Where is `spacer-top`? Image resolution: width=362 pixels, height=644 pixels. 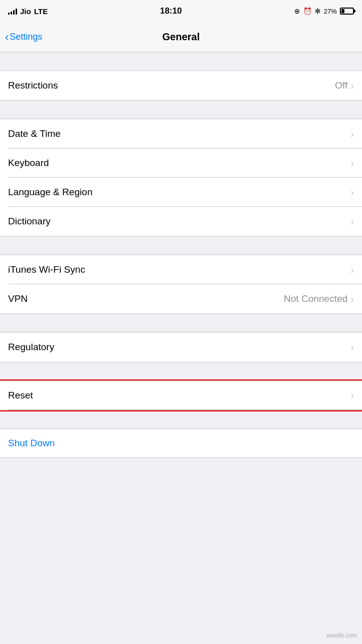 spacer-top is located at coordinates (181, 61).